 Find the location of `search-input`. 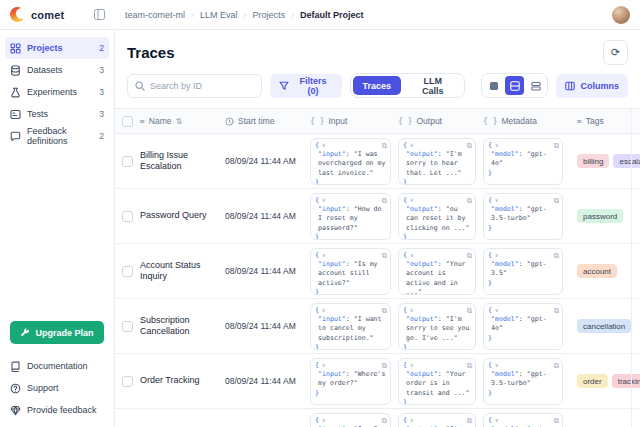

search-input is located at coordinates (202, 86).